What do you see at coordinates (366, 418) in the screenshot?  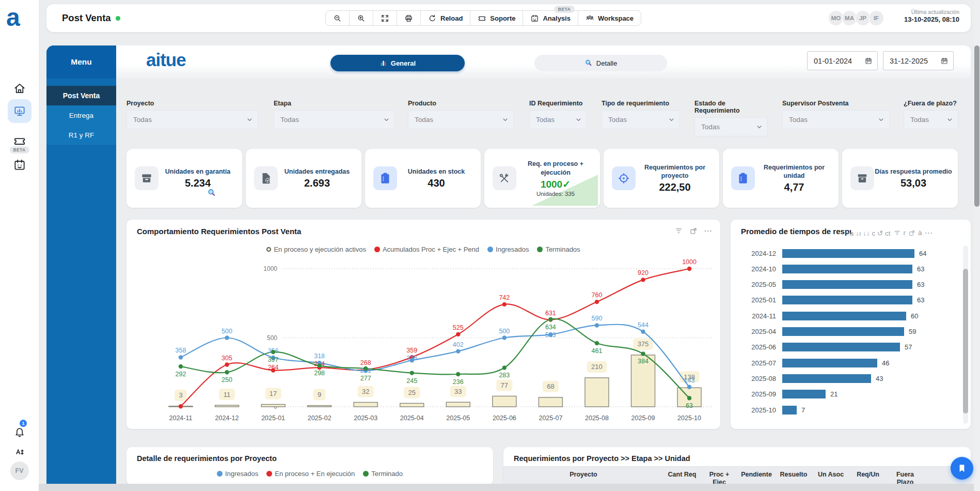 I see `svg-text: 2025-03` at bounding box center [366, 418].